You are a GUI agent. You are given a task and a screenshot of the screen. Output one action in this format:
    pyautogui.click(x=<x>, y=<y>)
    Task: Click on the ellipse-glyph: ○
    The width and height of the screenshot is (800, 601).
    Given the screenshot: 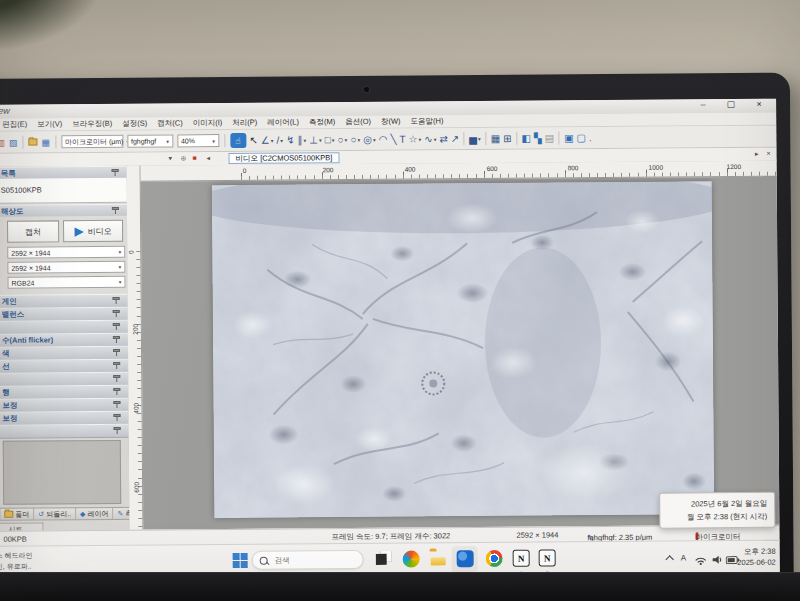 What is the action you would take?
    pyautogui.click(x=341, y=140)
    